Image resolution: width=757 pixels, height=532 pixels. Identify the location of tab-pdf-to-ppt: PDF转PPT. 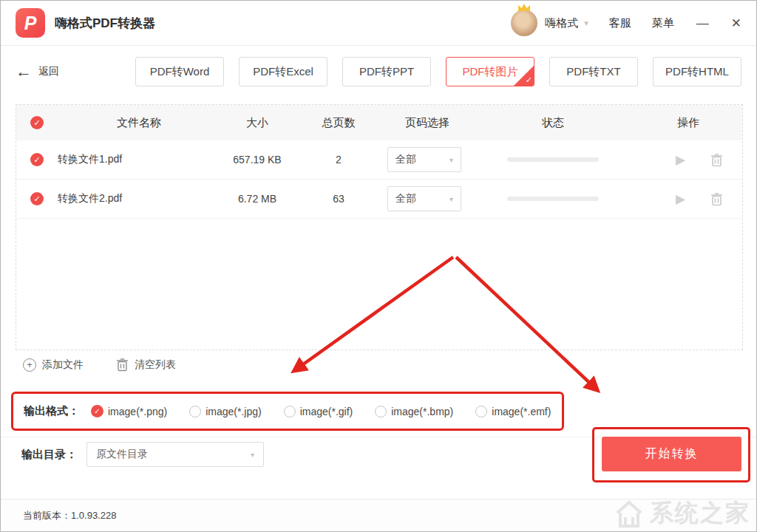
(387, 72).